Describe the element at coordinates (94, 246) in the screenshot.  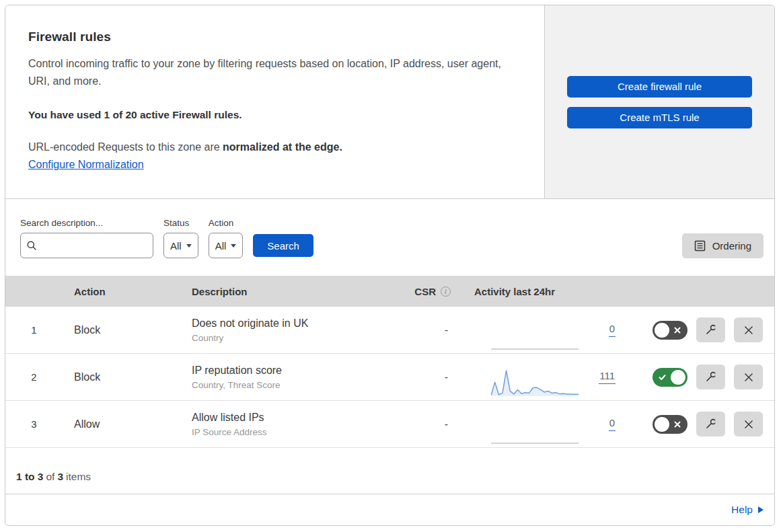
I see `search-input` at that location.